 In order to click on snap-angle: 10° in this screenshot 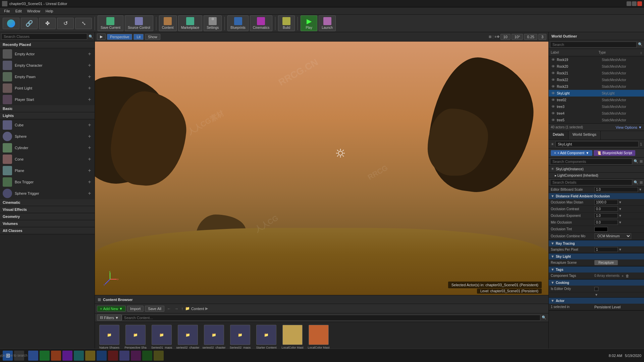, I will do `click(517, 37)`.